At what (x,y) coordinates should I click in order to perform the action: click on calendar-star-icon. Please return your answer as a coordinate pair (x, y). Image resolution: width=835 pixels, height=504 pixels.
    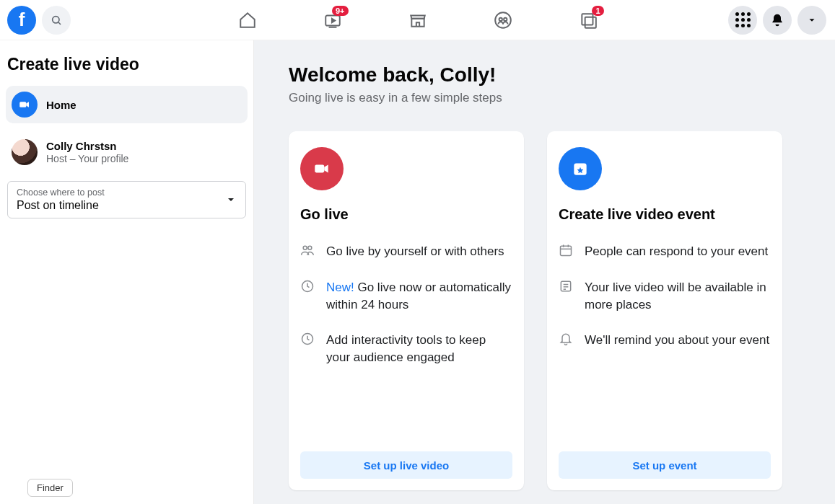
    Looking at the image, I should click on (580, 169).